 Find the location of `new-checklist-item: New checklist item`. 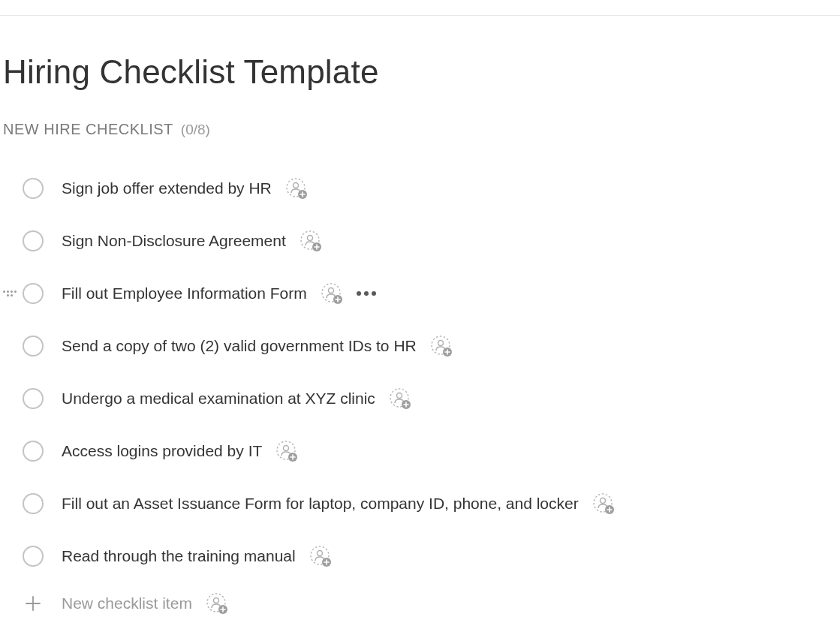

new-checklist-item: New checklist item is located at coordinates (431, 603).